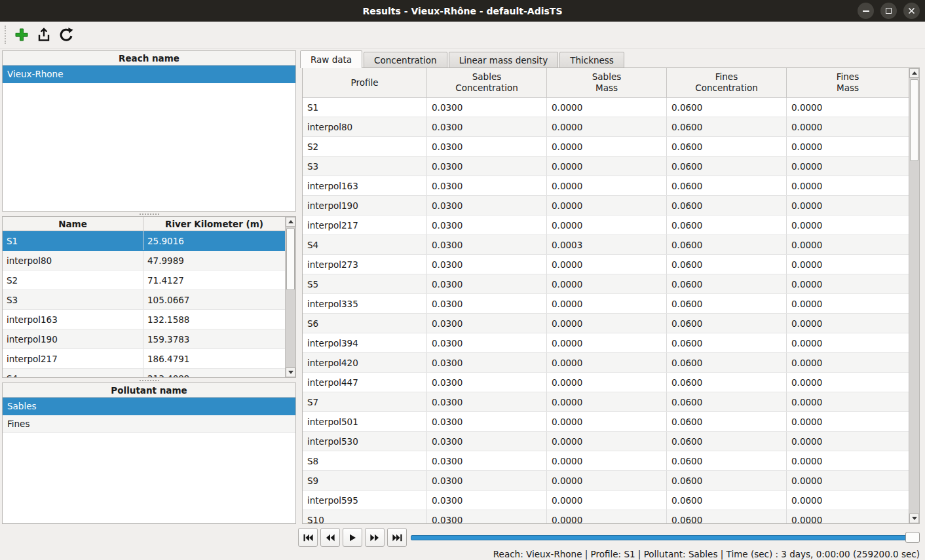 This screenshot has height=560, width=925. I want to click on profile-row: interpol217186.4791, so click(144, 359).